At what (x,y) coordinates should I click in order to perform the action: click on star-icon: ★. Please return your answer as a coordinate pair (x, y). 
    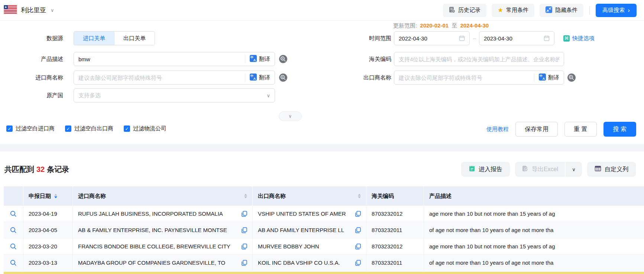
    Looking at the image, I should click on (500, 10).